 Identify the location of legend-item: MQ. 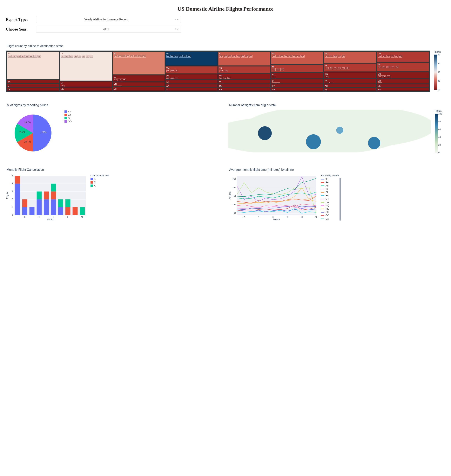
(330, 206).